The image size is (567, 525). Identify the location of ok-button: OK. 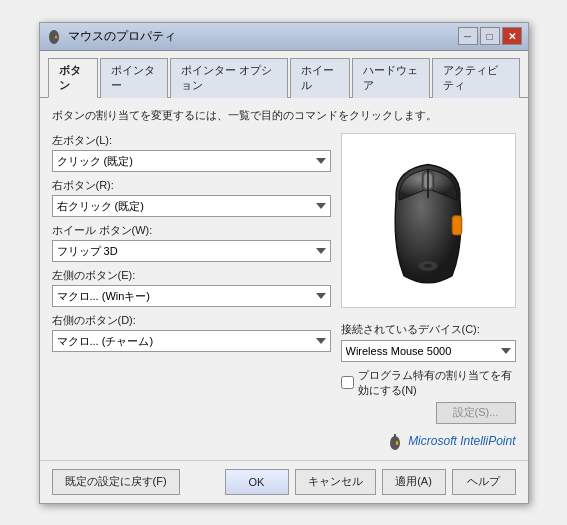
(257, 482).